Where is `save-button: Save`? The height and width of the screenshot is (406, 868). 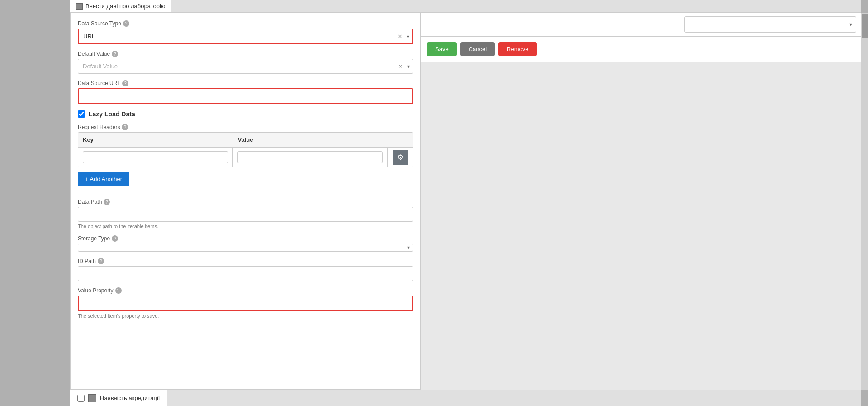
save-button: Save is located at coordinates (442, 49).